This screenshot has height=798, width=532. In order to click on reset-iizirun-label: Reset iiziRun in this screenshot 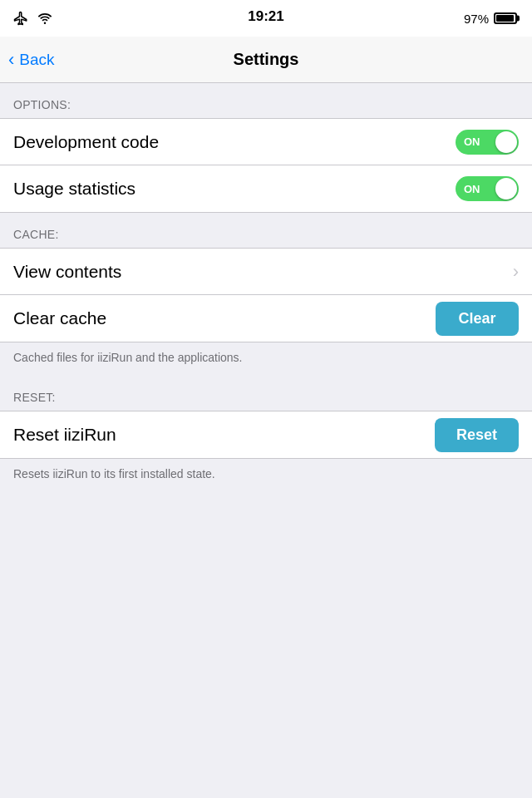, I will do `click(65, 435)`.